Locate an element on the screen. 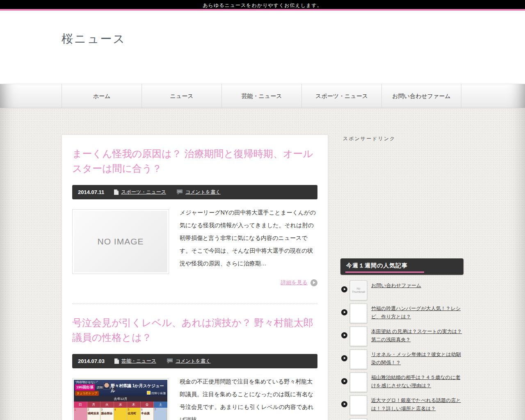 This screenshot has width=525, height=420. popular-articles-list: No Thumbnail お問い合わせファーム 竹福の吟選ハンバーグが大人気！？… is located at coordinates (402, 350).